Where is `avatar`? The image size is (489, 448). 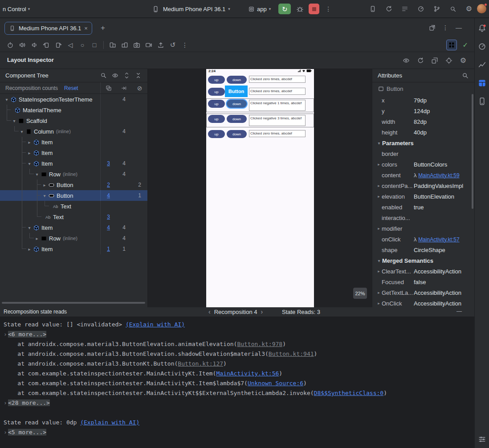 avatar is located at coordinates (482, 9).